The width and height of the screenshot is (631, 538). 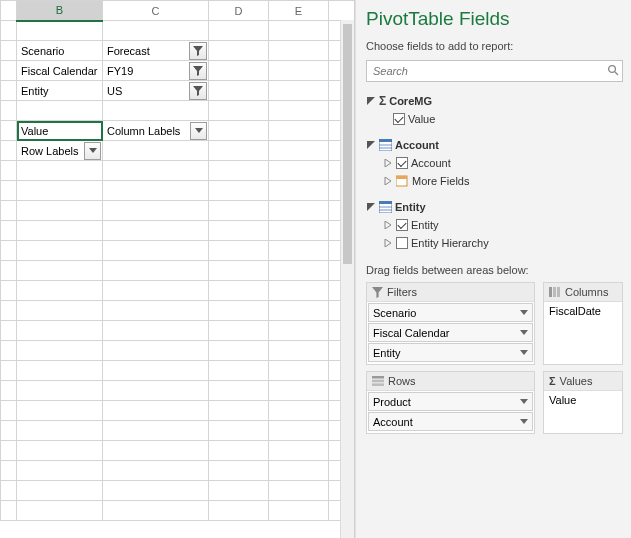 I want to click on pivot-row-labels-text: Row Labels, so click(x=50, y=151).